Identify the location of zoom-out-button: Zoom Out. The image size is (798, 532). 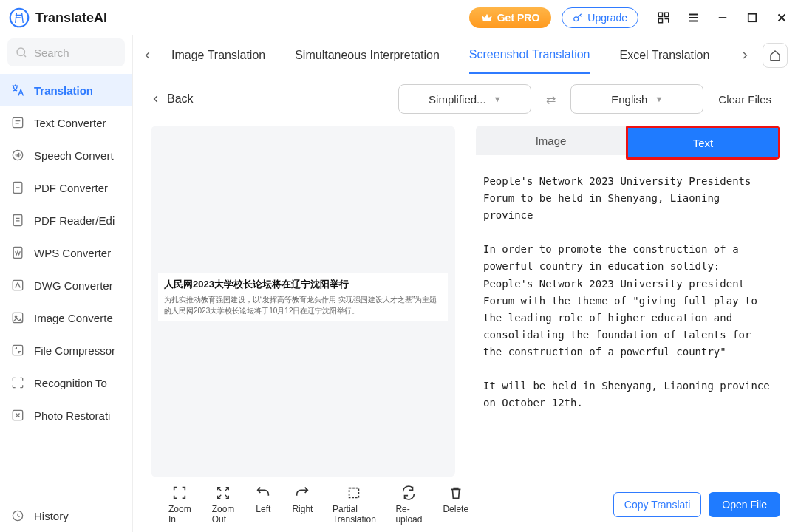
(223, 505).